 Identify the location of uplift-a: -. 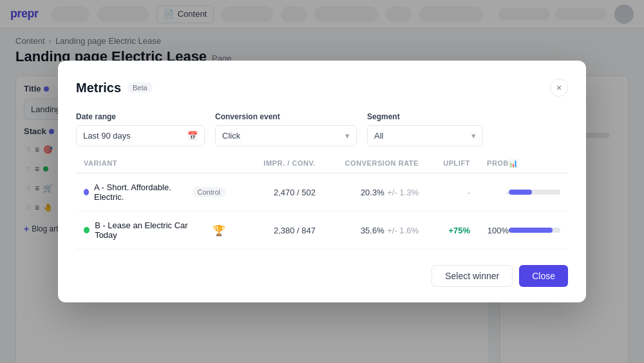
(444, 192).